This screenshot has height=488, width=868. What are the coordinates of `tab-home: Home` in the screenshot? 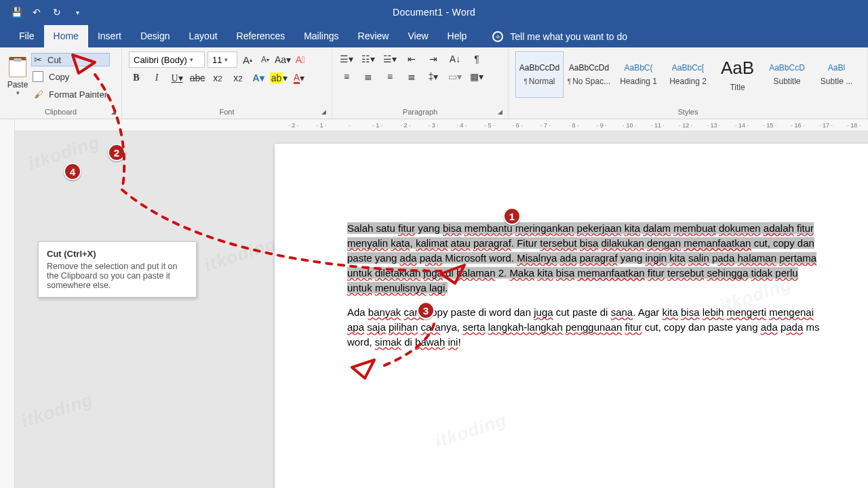 It's located at (66, 37).